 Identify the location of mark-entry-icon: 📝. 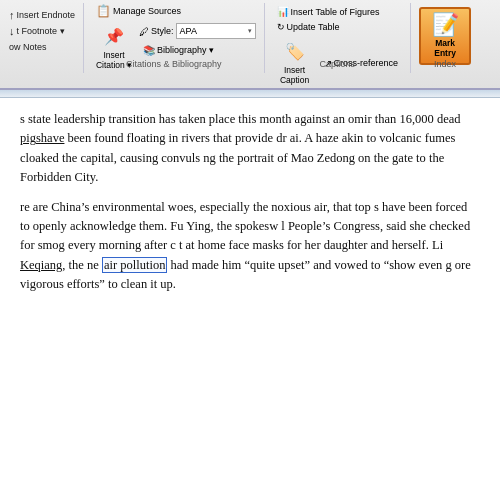
(446, 25).